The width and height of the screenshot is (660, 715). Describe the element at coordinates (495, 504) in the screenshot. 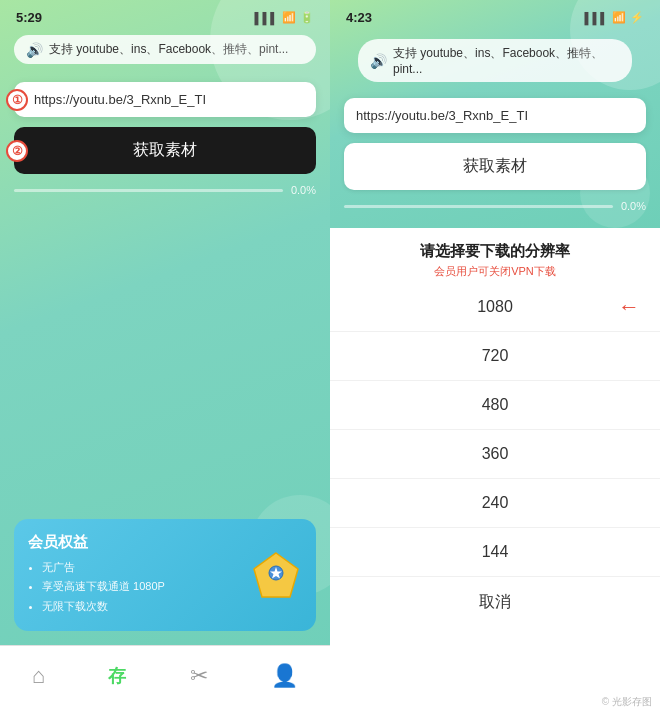

I see `resolution-240: 240` at that location.